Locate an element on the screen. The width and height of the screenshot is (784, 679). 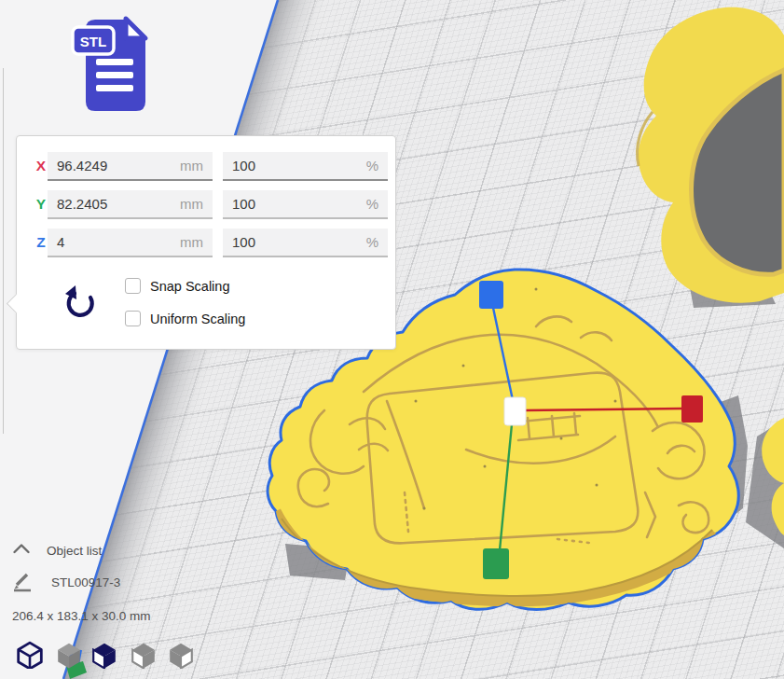
view-3d-button is located at coordinates (30, 655).